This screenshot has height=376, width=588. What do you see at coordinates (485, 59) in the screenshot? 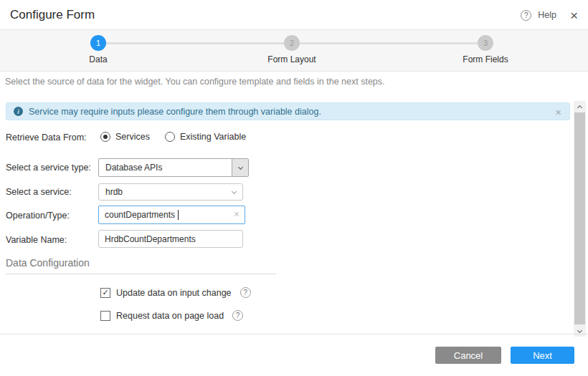
I see `step-label-form-fields: Form Fields` at bounding box center [485, 59].